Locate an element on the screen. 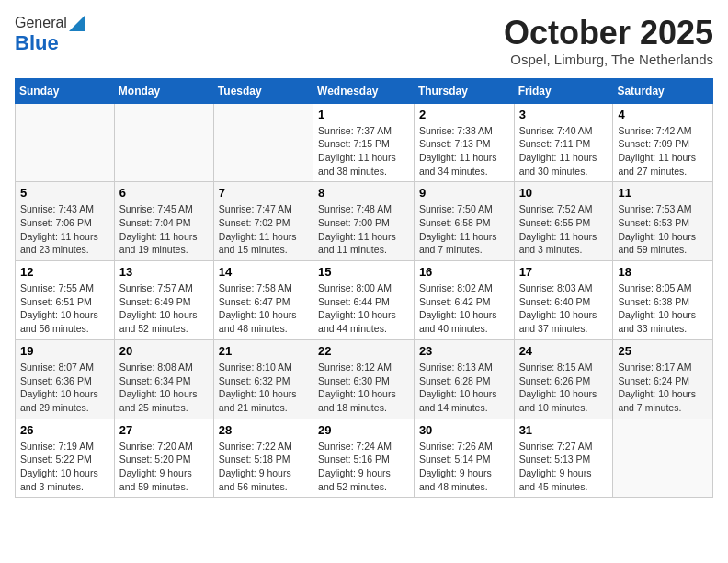  weekday-header-monday: Monday is located at coordinates (164, 90).